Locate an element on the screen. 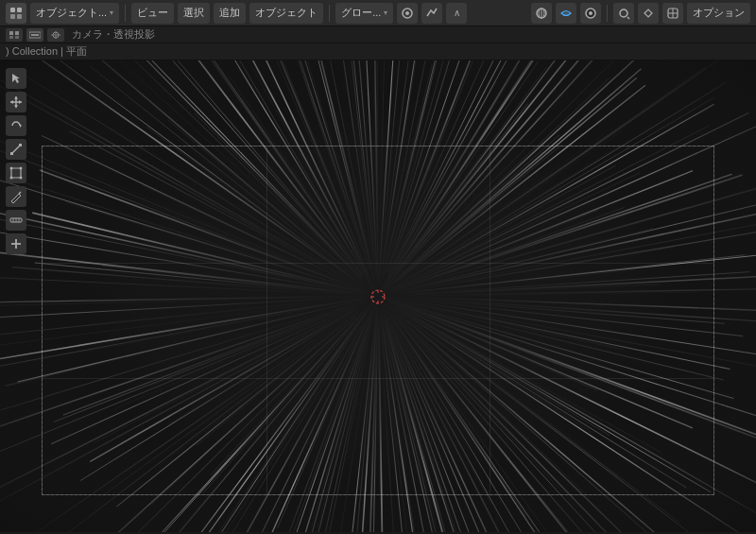  right-icon4 is located at coordinates (624, 13).